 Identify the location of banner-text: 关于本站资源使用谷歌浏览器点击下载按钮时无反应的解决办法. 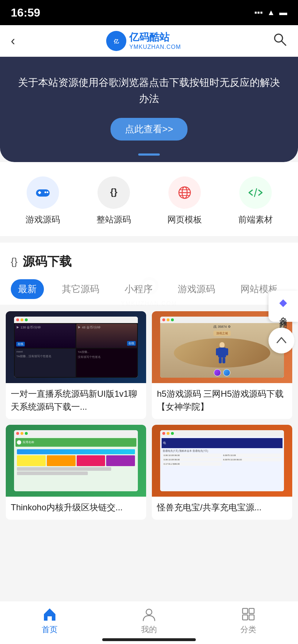
(149, 91).